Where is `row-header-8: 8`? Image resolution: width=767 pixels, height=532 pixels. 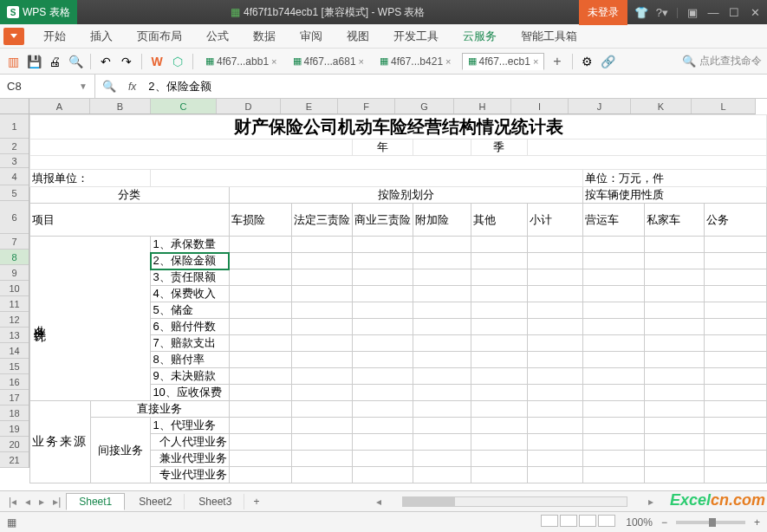
row-header-8: 8 is located at coordinates (14, 257).